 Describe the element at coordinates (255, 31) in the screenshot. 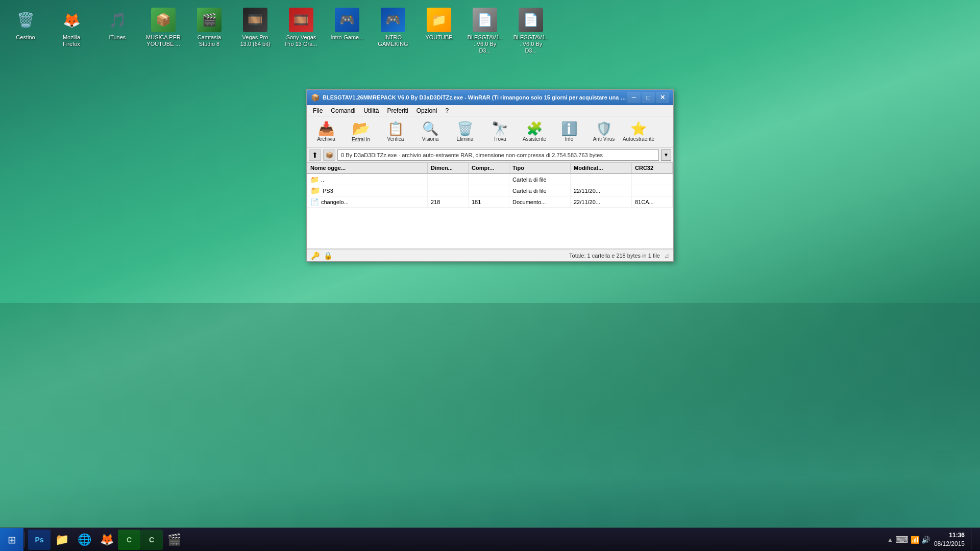

I see `desktop-icon-vegas: 🎞️ Vegas Pro 13.0 (64 bit)` at that location.